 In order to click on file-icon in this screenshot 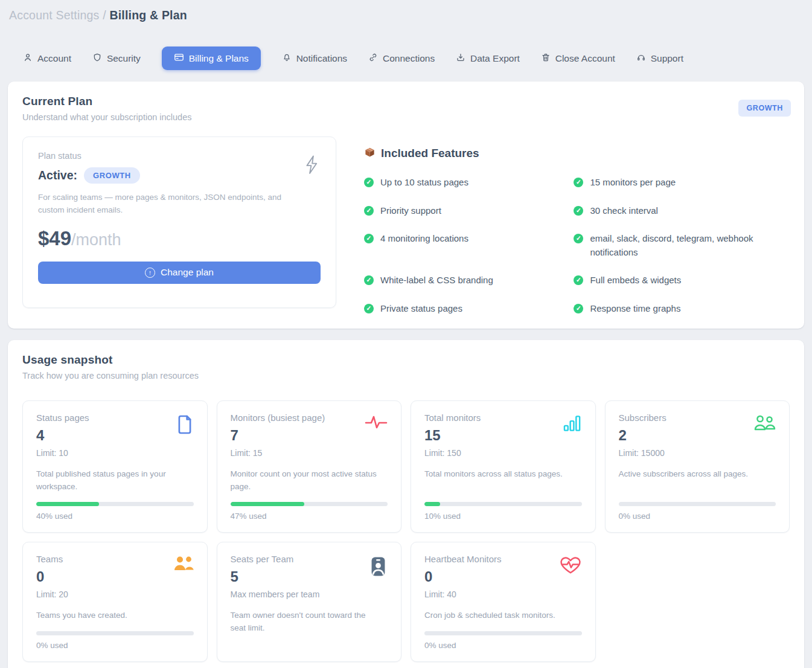, I will do `click(185, 426)`.